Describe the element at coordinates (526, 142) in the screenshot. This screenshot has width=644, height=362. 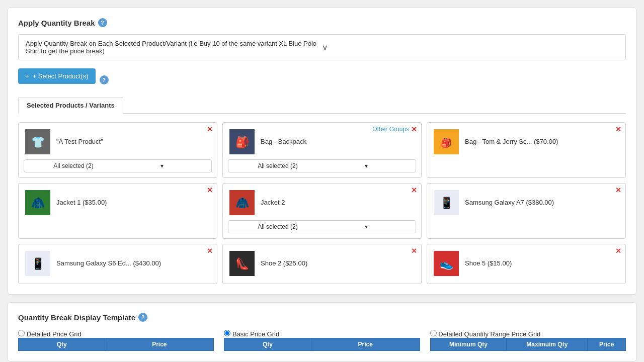
I see `product-row-bag-tom-jerry: 🎒 Bag - Tom & Jerry Sc... ($70.00)` at that location.